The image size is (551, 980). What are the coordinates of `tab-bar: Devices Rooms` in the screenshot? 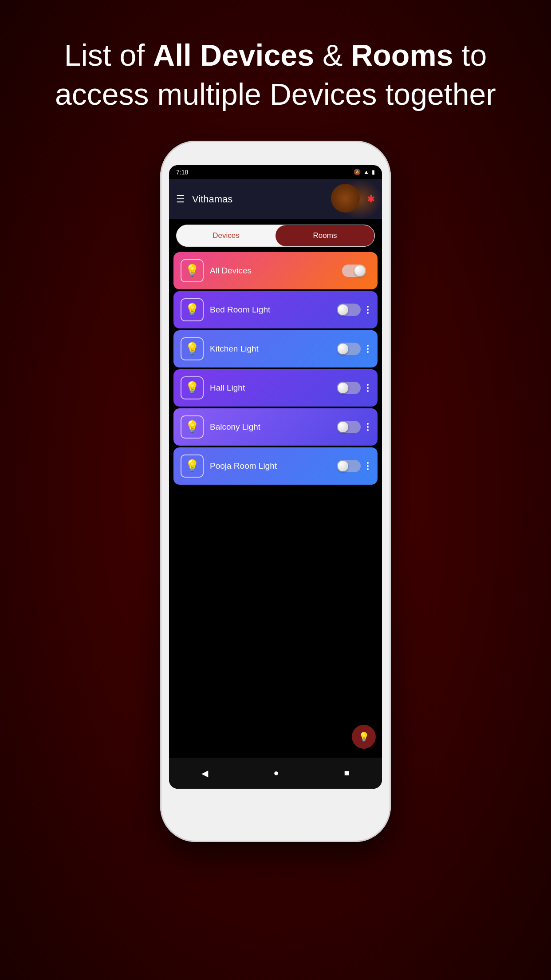 It's located at (276, 236).